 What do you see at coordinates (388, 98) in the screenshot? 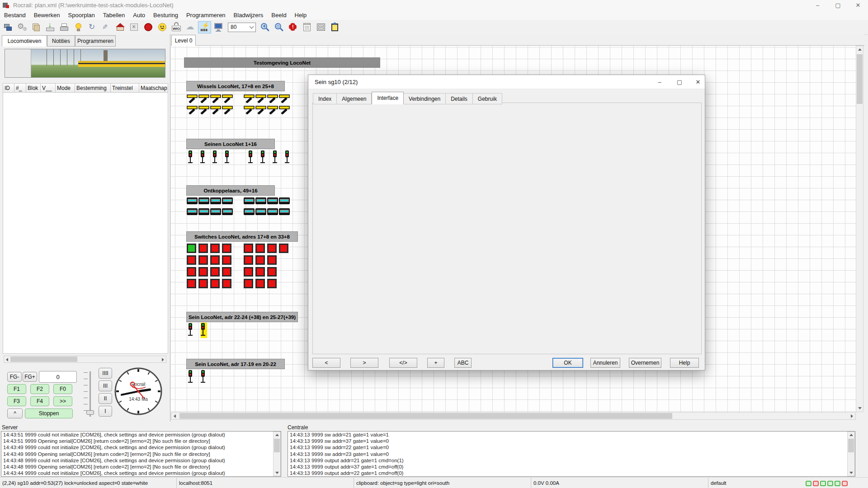
I see `tab-interface: Interface` at bounding box center [388, 98].